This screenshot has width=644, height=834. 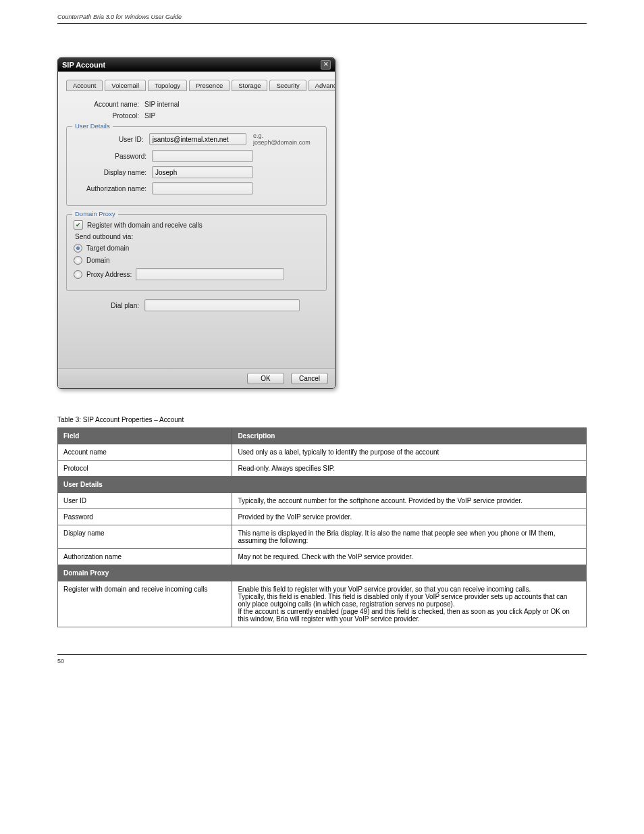 I want to click on user-details-fieldset: User Details User ID: e.g. joseph@domain…, so click(x=196, y=166).